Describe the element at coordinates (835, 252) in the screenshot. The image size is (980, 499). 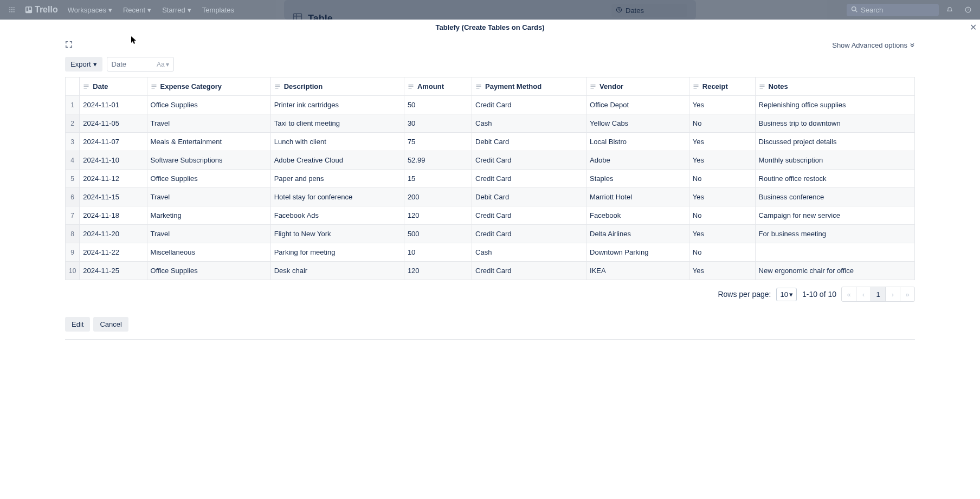
I see `cell-notes` at that location.